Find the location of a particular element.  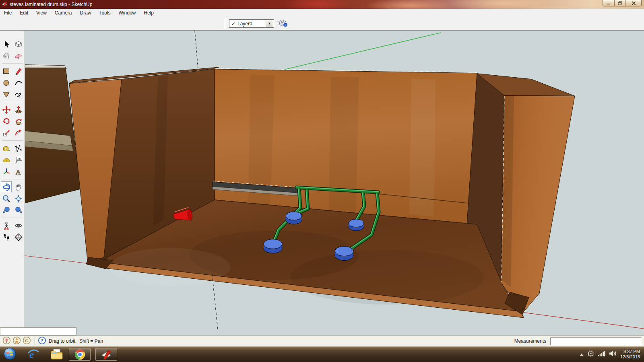

menu-view: View is located at coordinates (41, 13).